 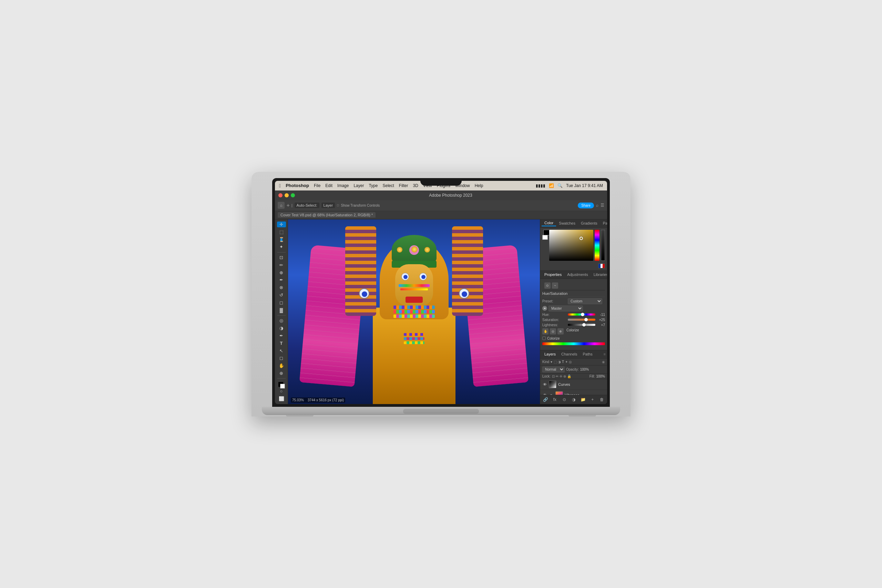 What do you see at coordinates (282, 225) in the screenshot?
I see `move-tool: ✛` at bounding box center [282, 225].